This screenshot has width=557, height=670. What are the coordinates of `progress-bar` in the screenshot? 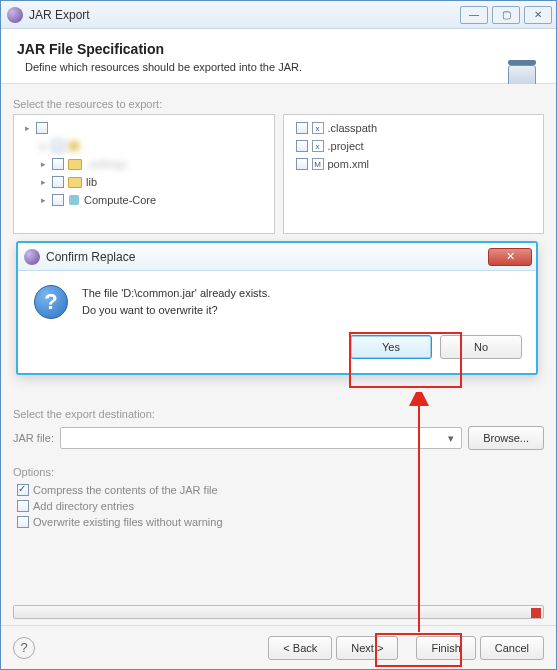 It's located at (278, 612).